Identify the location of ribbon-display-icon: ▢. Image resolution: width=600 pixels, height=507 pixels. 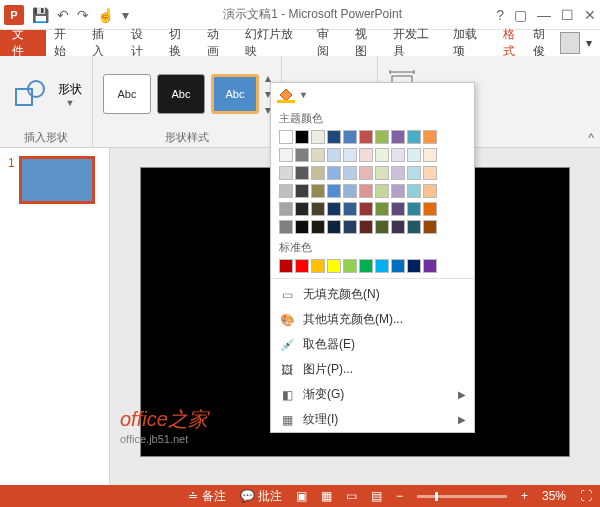
(520, 15).